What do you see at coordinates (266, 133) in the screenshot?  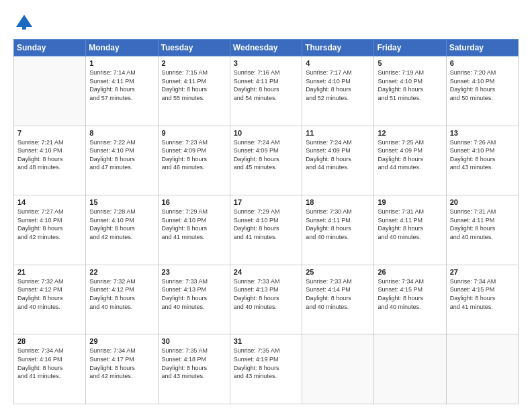 I see `day-number: 10` at bounding box center [266, 133].